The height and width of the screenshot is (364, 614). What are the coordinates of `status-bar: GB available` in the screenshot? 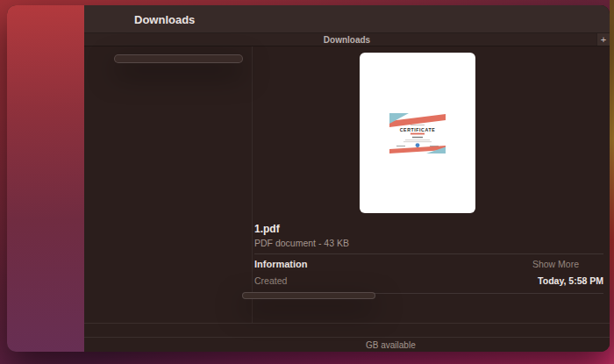 It's located at (347, 344).